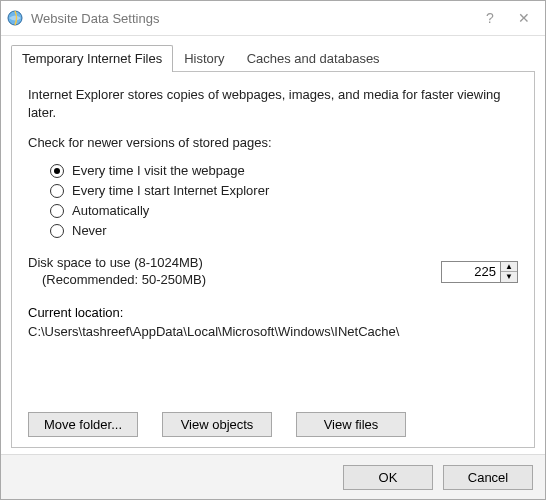  What do you see at coordinates (284, 200) in the screenshot?
I see `check-versions-radio-group: Every time I visit the webpage Every tim…` at bounding box center [284, 200].